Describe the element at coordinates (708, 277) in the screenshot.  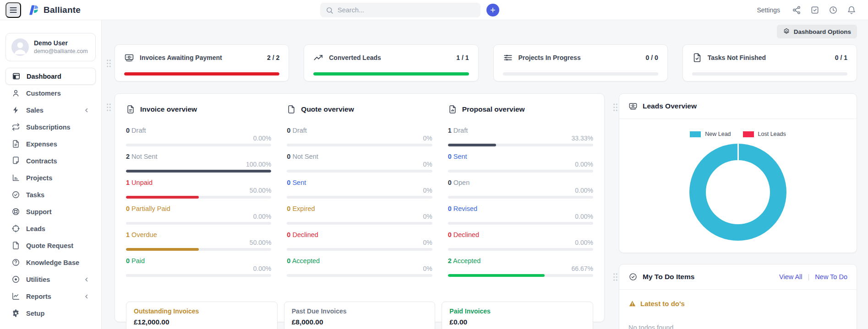
I see `todo-title: My To Do Items` at that location.